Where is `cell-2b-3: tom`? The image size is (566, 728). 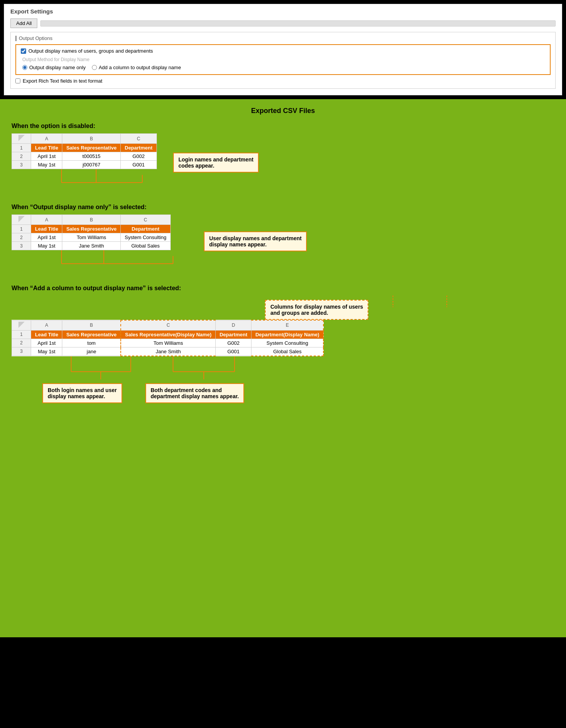
cell-2b-3: tom is located at coordinates (92, 343).